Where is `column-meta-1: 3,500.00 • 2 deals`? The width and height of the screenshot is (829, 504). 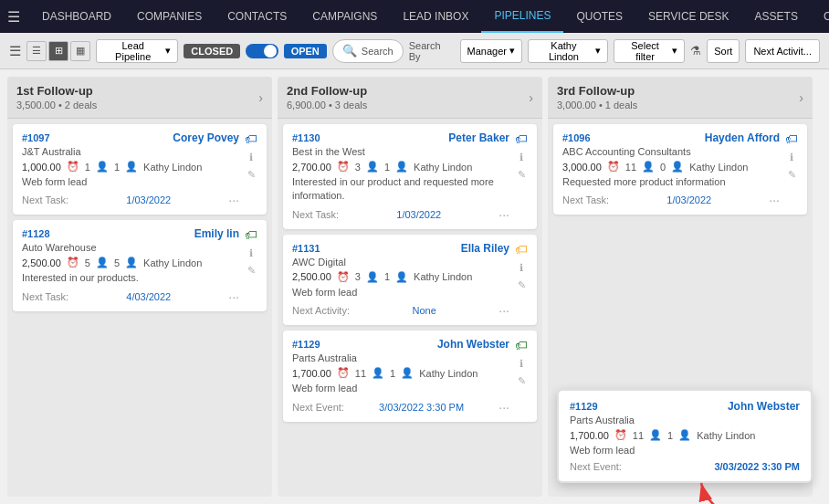 column-meta-1: 3,500.00 • 2 deals is located at coordinates (57, 105).